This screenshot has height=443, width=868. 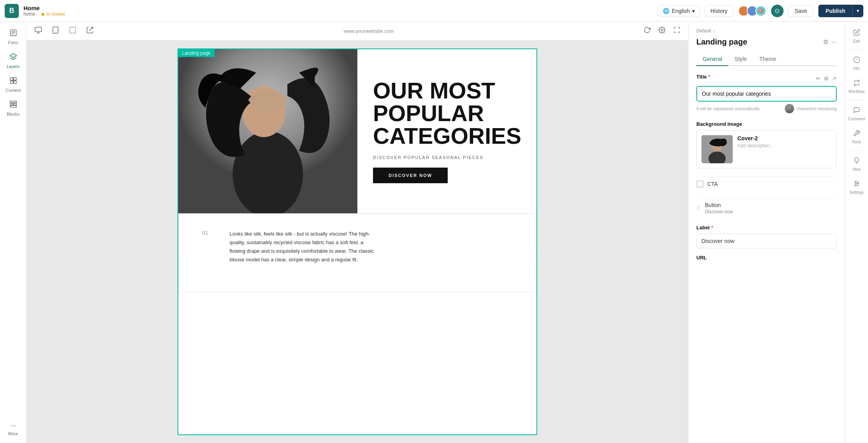 I want to click on publish-dropdown-button: ▾, so click(x=858, y=11).